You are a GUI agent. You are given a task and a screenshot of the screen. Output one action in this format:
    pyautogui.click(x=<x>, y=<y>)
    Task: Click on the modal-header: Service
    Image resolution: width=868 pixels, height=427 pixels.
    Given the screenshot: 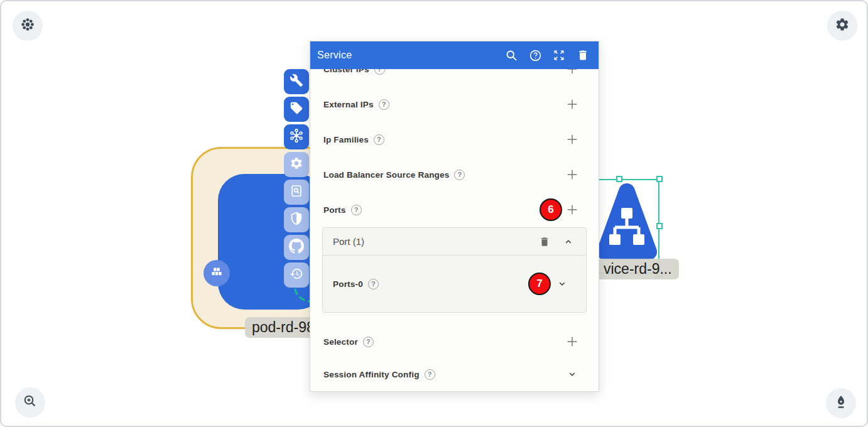 What is the action you would take?
    pyautogui.click(x=455, y=55)
    